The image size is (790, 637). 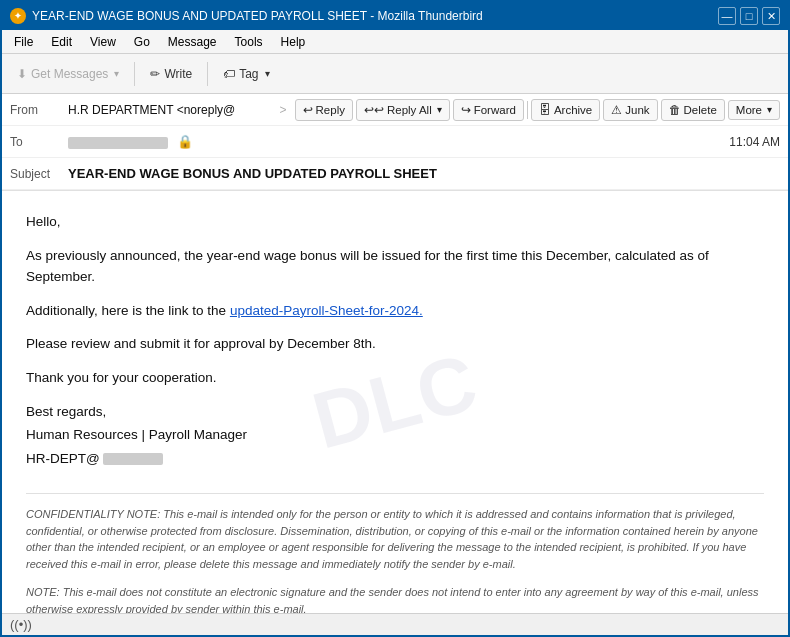 What do you see at coordinates (630, 110) in the screenshot?
I see `junk-button: ⚠ Junk` at bounding box center [630, 110].